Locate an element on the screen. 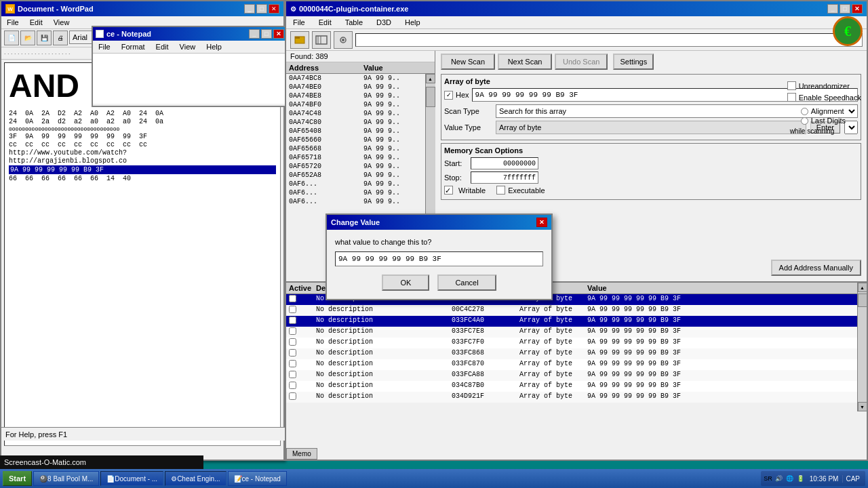  last-digits-label: Last Digits is located at coordinates (829, 121).